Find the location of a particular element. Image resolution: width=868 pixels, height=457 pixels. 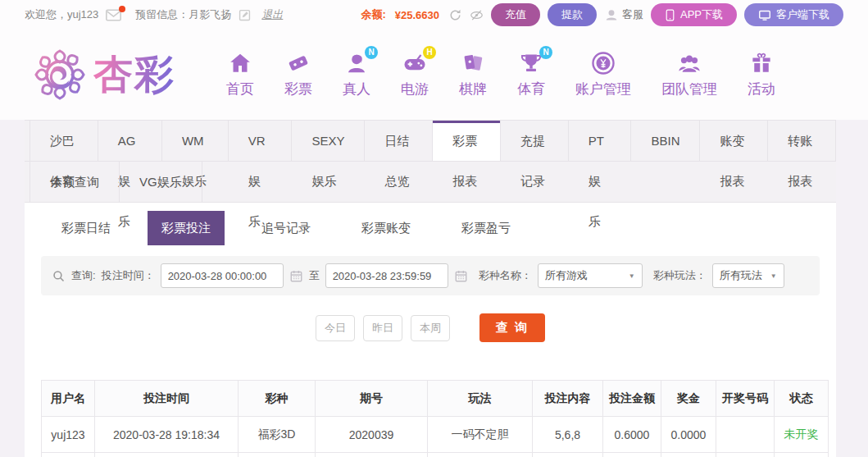

tab-item: VG娱乐 is located at coordinates (161, 182).